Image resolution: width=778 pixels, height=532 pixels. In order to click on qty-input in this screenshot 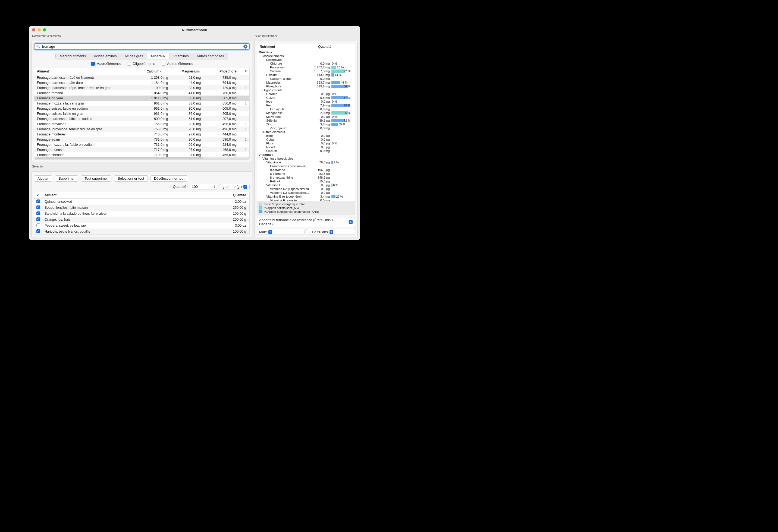, I will do `click(202, 187)`.